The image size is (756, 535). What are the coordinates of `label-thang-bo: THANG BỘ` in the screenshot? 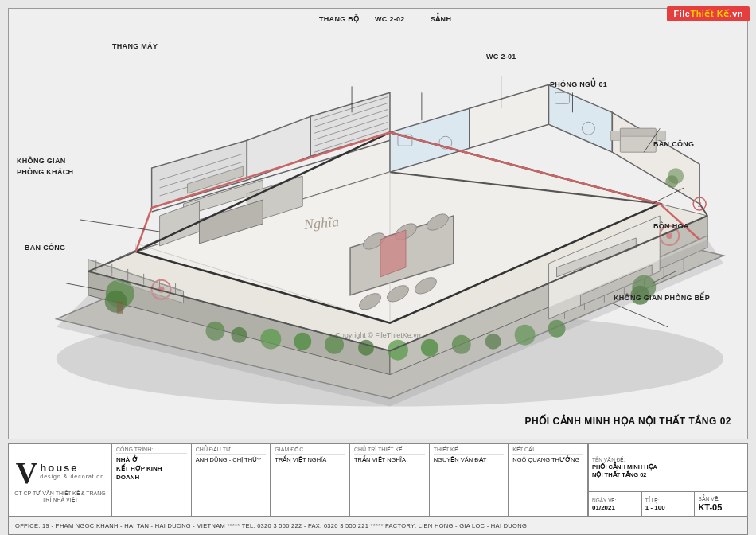 It's located at (339, 19).